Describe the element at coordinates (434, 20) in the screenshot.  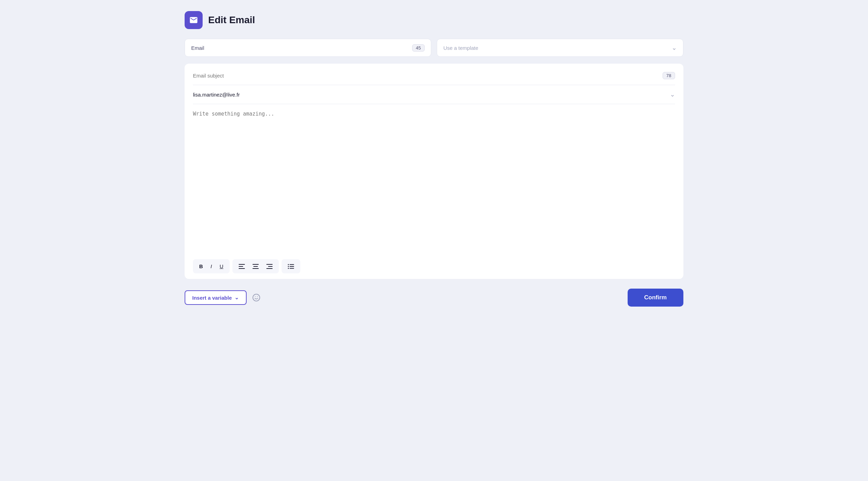
I see `page-header: Edit Email` at that location.